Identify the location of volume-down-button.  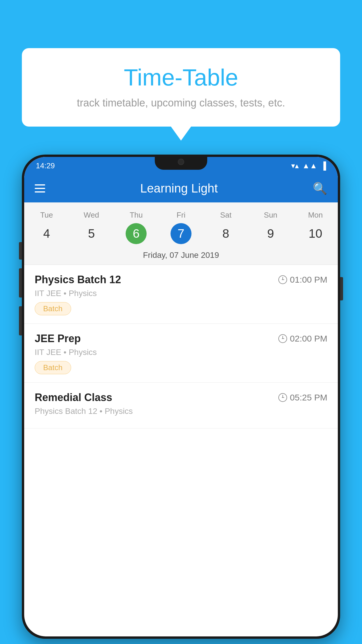
(20, 283).